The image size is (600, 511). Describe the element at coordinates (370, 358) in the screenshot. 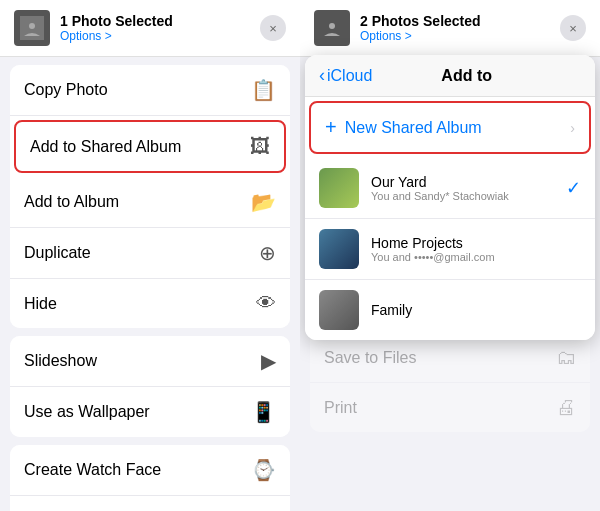

I see `bg-save-files-label: Save to Files` at that location.